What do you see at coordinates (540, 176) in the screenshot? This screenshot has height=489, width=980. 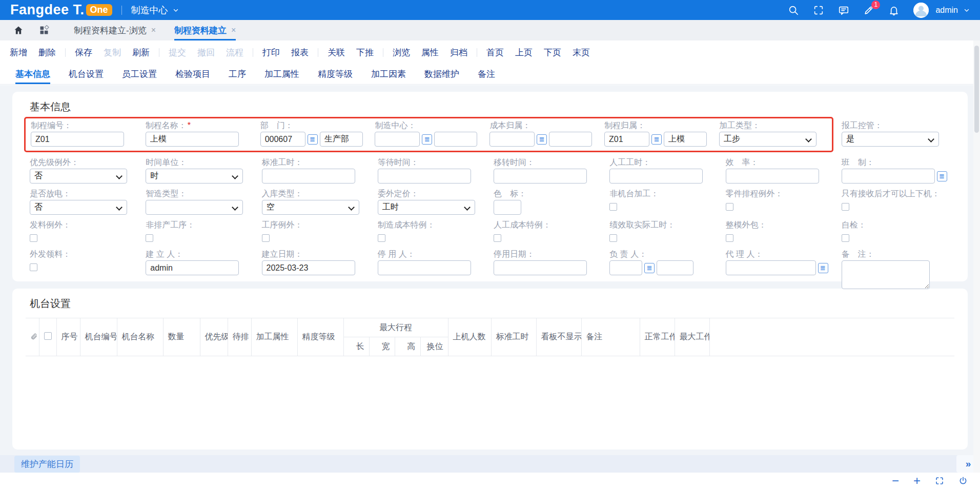 I see `transfer-time-input` at bounding box center [540, 176].